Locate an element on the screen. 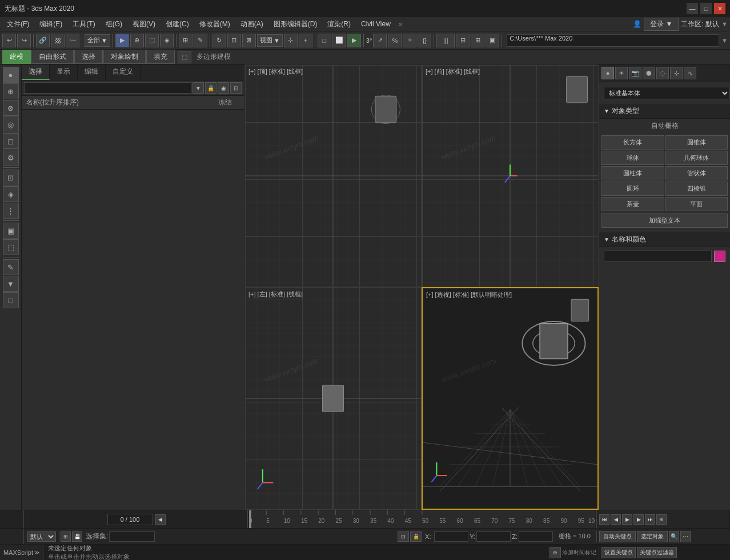 This screenshot has height=560, width=730. object-color-swatch is located at coordinates (720, 256).